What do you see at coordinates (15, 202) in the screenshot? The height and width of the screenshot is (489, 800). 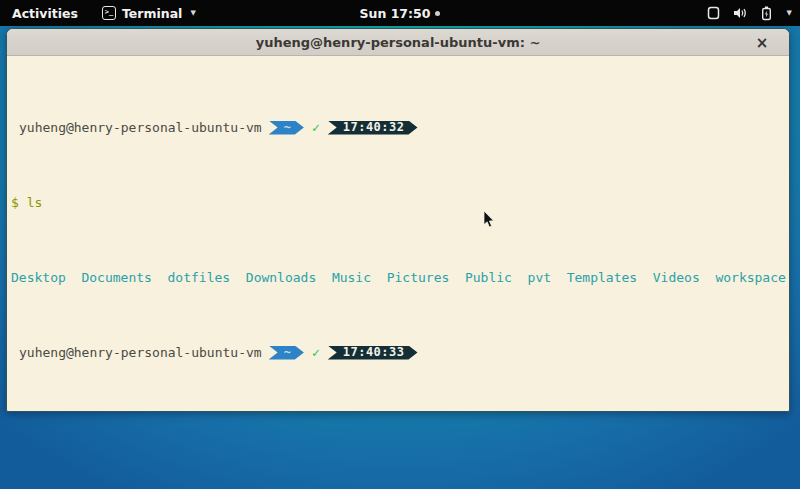 I see `prompt-symbol: $` at bounding box center [15, 202].